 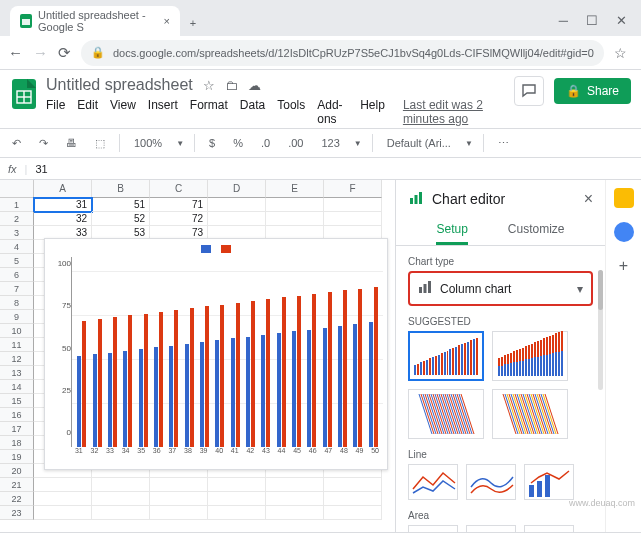 What do you see at coordinates (100, 144) in the screenshot?
I see `paint-format-button: ⬚` at bounding box center [100, 144].